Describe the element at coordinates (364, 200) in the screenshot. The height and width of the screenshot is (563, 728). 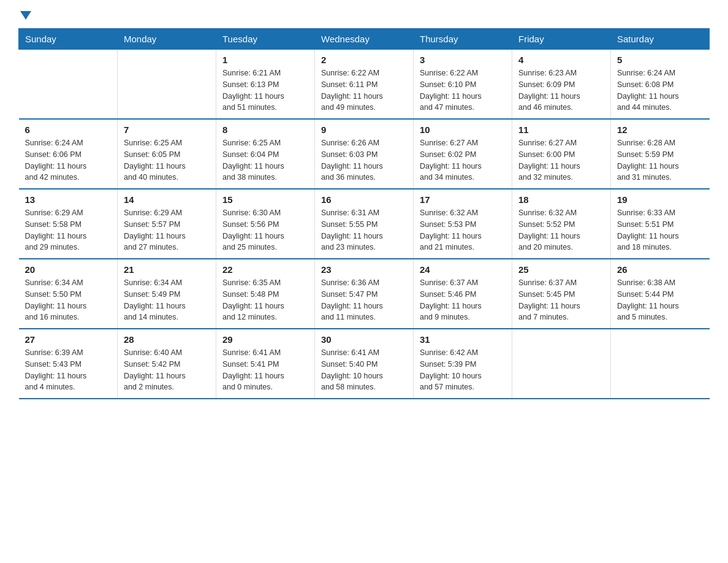
I see `day-number: 16` at that location.